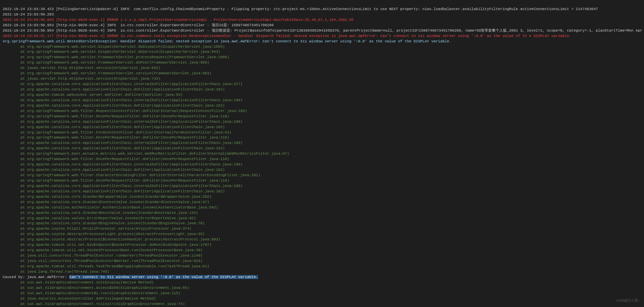 This screenshot has width=644, height=307. What do you see at coordinates (322, 277) in the screenshot?
I see `log-line: Caused by: java.awt.AWTError: Can't conn…` at bounding box center [322, 277].